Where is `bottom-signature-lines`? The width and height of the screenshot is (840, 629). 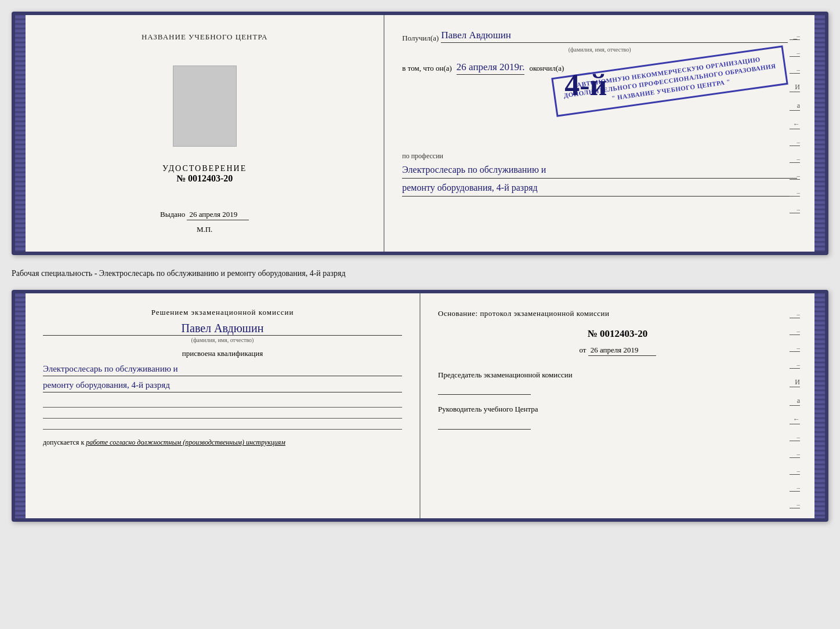
bottom-signature-lines is located at coordinates (223, 415).